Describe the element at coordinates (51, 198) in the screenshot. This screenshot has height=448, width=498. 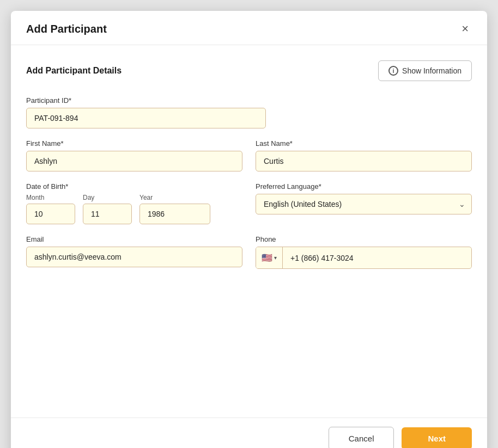
I see `dob-month-label: Month` at that location.